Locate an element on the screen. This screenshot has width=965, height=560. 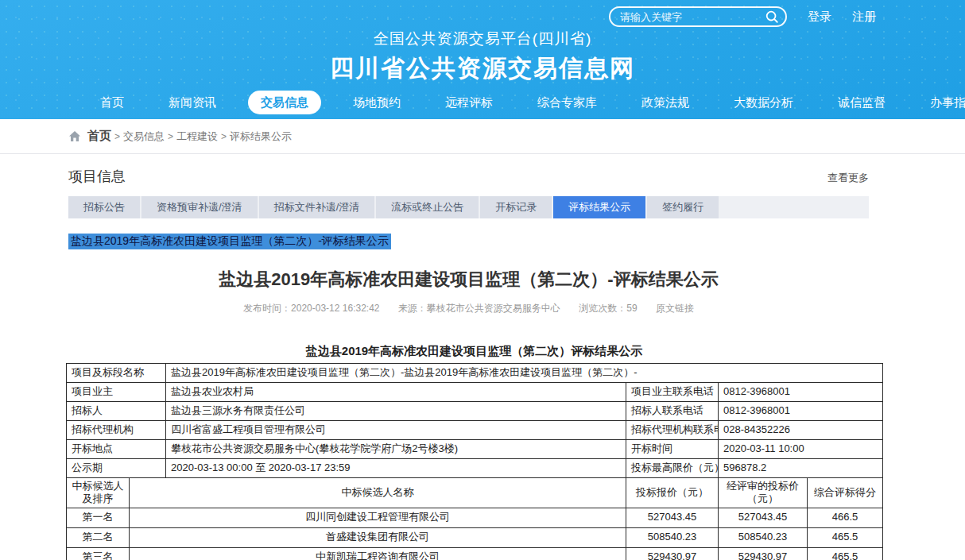
article-source: 来源：攀枝花市公共资源交易服务中心 is located at coordinates (479, 308).